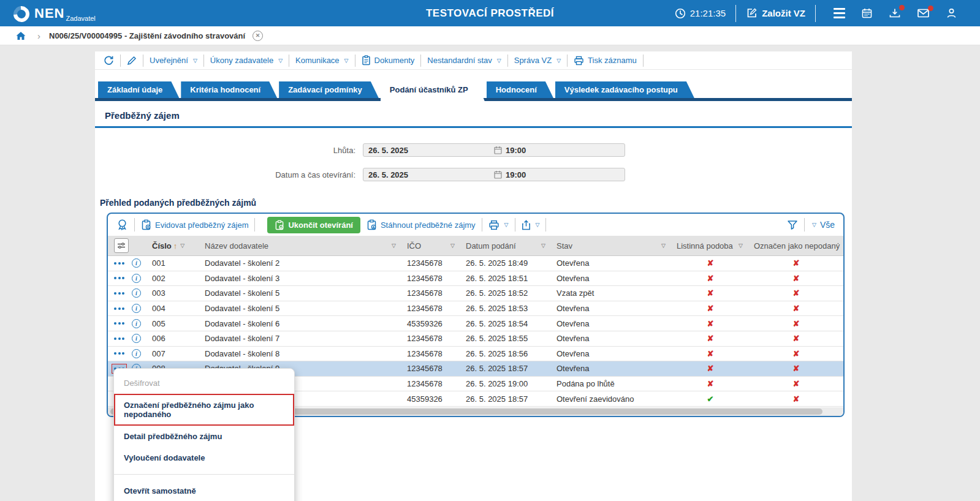  I want to click on column-settings-icon, so click(121, 246).